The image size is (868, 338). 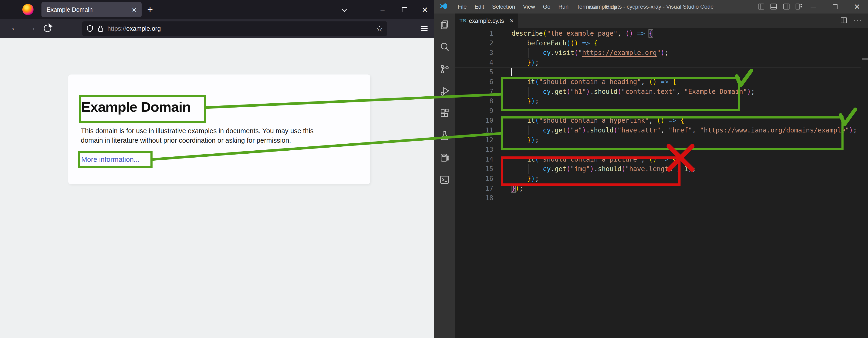 What do you see at coordinates (424, 29) in the screenshot?
I see `hamburger-menu-icon` at bounding box center [424, 29].